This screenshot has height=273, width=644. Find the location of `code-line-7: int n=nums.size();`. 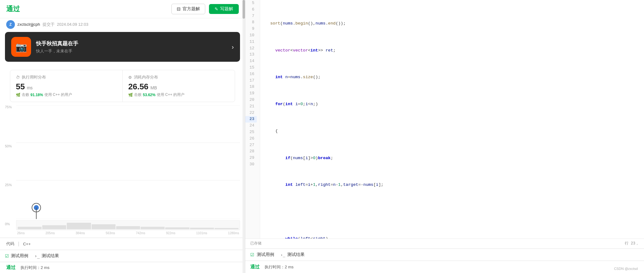

code-line-7: int n=nums.size(); is located at coordinates (455, 77).